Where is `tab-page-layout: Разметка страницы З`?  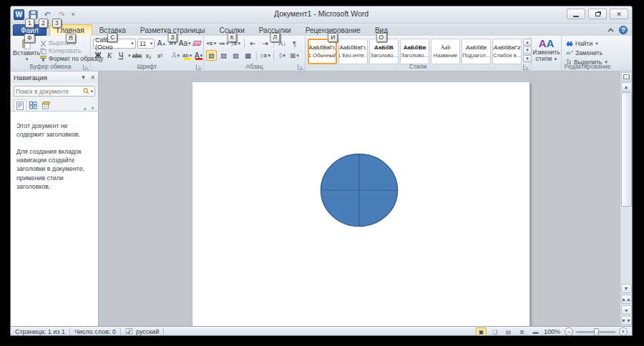 tab-page-layout: Разметка страницы З is located at coordinates (173, 30).